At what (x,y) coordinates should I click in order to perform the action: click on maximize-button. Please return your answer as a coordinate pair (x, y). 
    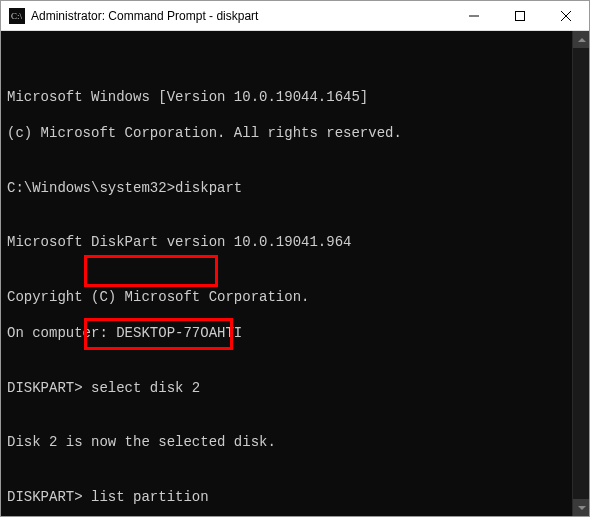
    Looking at the image, I should click on (520, 16).